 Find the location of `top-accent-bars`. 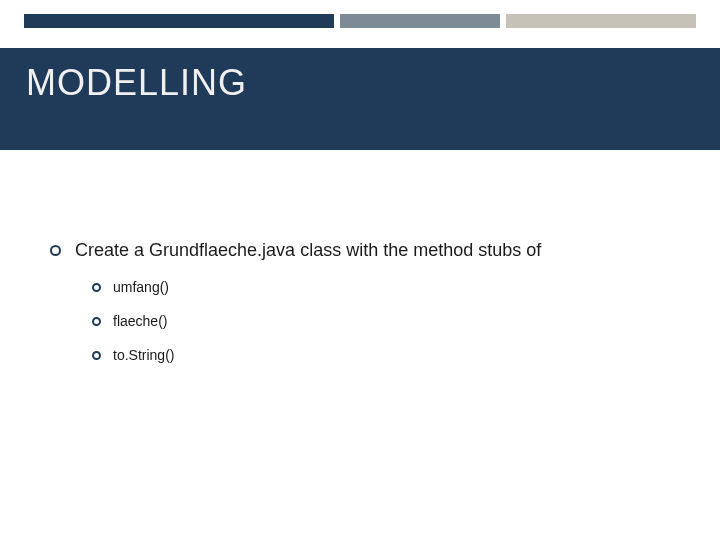

top-accent-bars is located at coordinates (360, 22).